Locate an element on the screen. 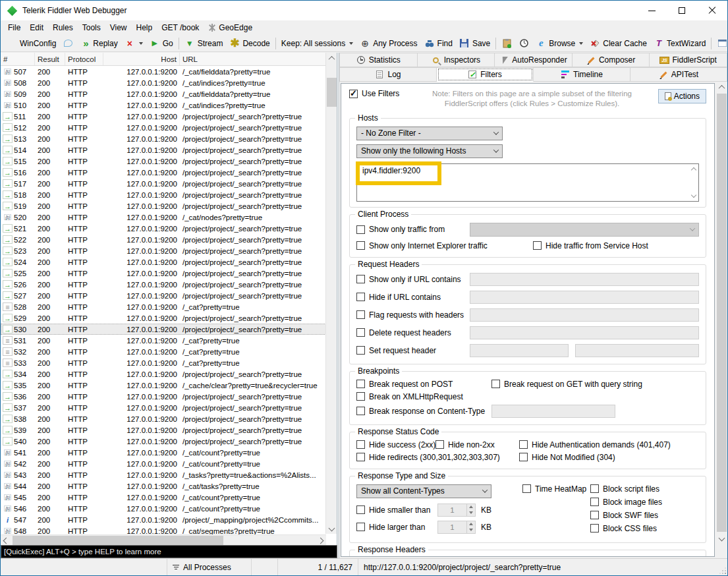  stream-button: ▼Stream is located at coordinates (204, 43).